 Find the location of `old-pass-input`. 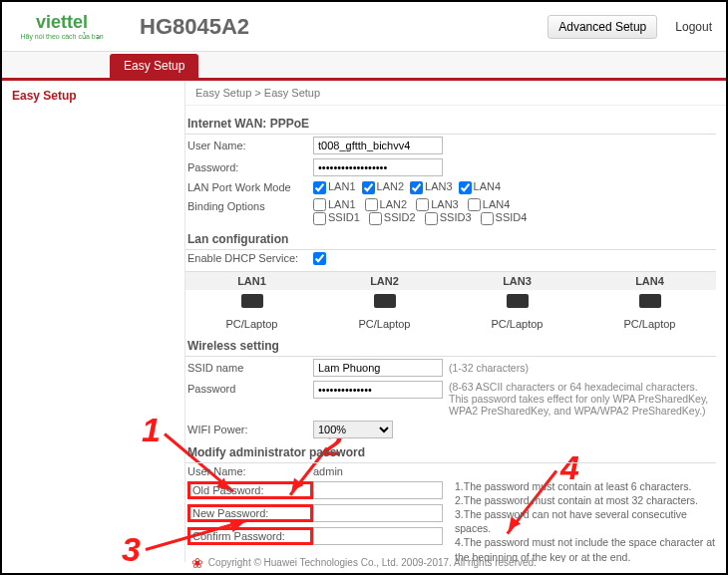

old-pass-input is located at coordinates (378, 490).